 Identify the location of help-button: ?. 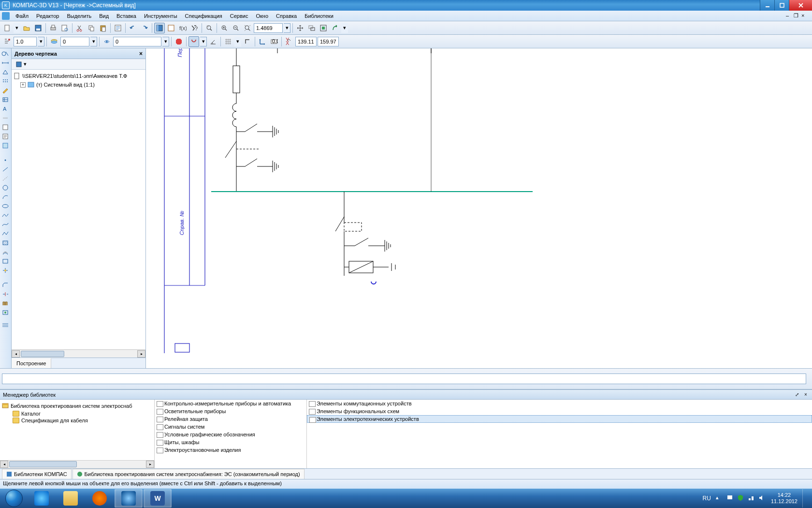
(194, 28).